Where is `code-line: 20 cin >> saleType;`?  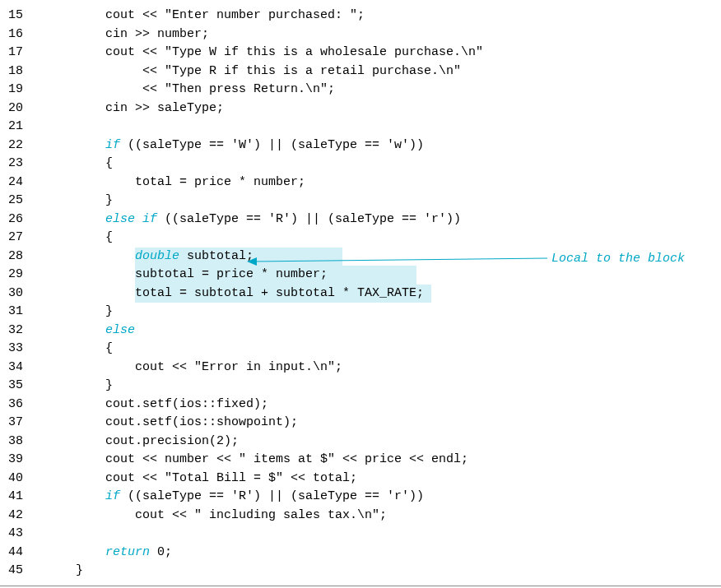
code-line: 20 cin >> saleType; is located at coordinates (360, 109).